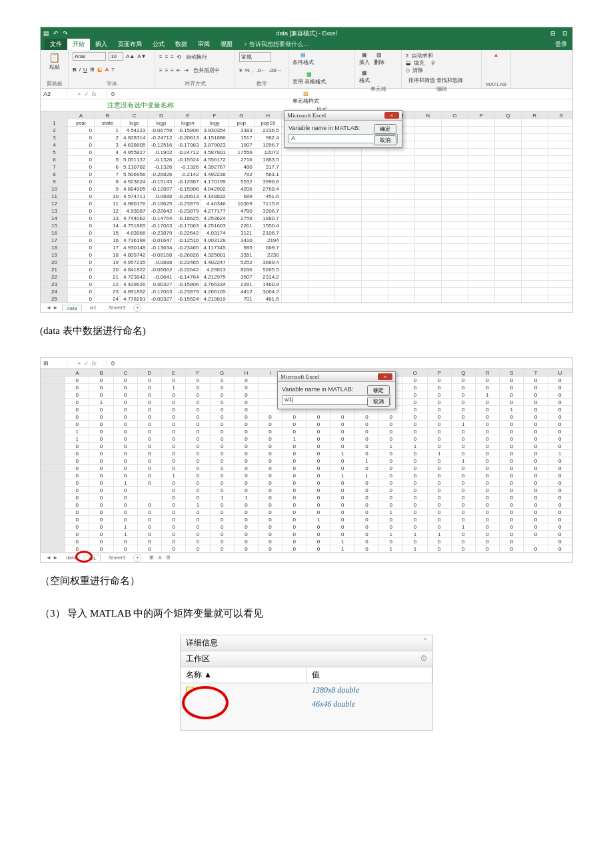 Image resolution: width=613 pixels, height=868 pixels. I want to click on matlab-icon: ▲, so click(496, 55).